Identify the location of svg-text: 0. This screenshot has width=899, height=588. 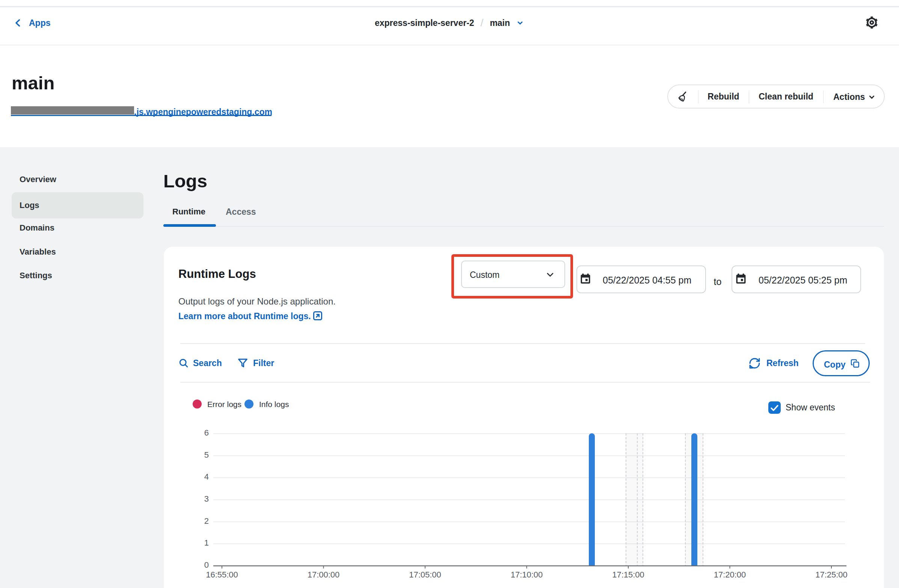
(207, 565).